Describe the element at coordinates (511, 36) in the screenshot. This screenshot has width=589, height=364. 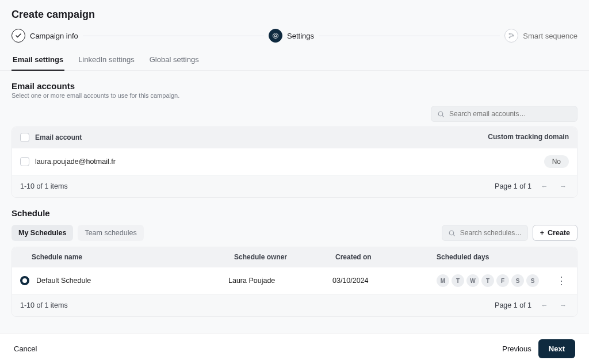
I see `sequence-icon` at that location.